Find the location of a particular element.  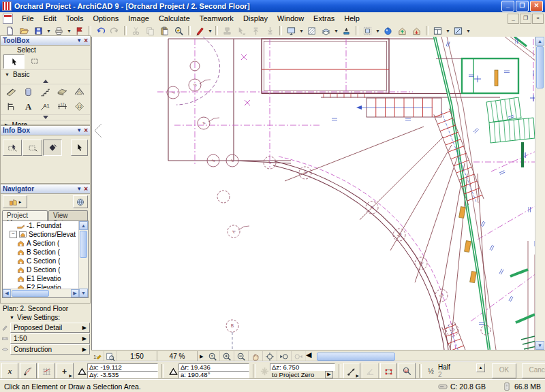

teamwork-info-button is located at coordinates (388, 31).